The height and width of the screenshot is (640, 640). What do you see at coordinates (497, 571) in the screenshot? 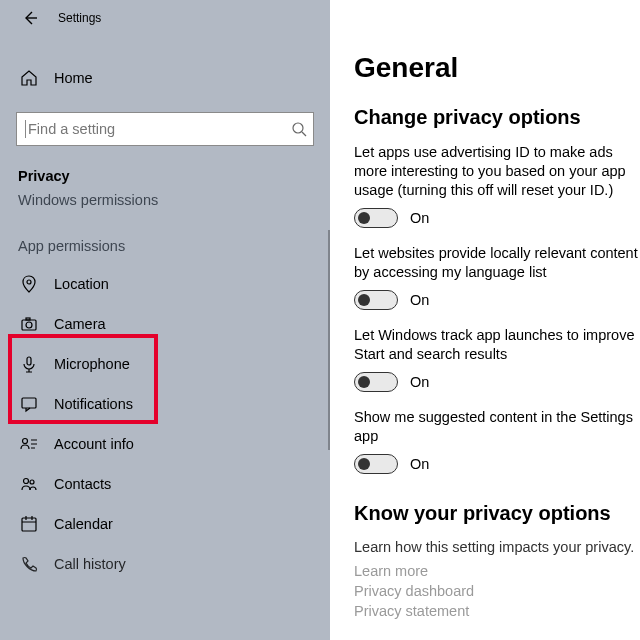
I see `link-learn-more: Learn more` at bounding box center [497, 571].